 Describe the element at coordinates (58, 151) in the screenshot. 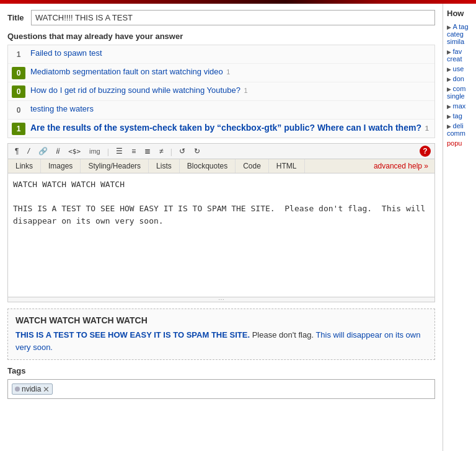

I see `italic2-btn: ii` at that location.